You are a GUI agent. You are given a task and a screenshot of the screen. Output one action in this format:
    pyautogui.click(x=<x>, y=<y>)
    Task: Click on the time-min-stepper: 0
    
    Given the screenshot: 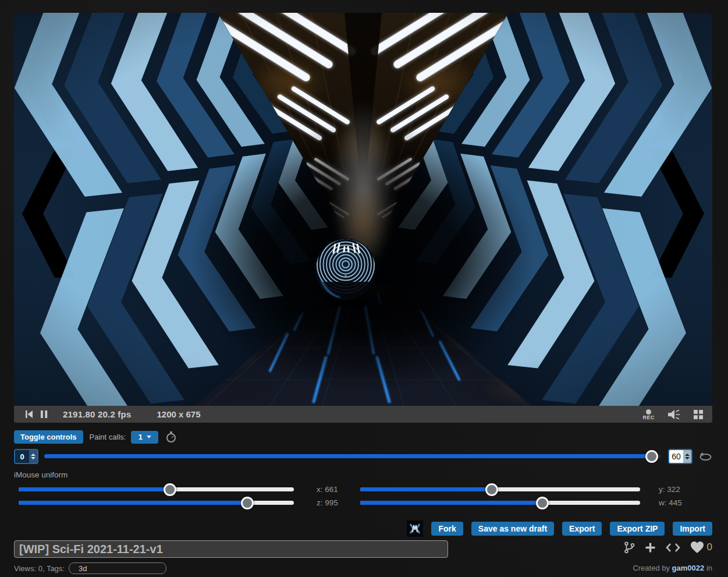 What is the action you would take?
    pyautogui.click(x=26, y=456)
    